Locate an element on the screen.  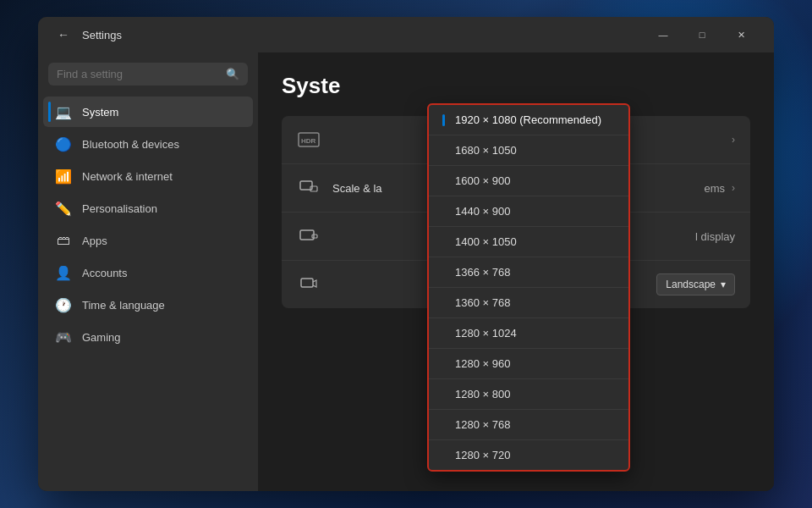
system-icon: 💻 is located at coordinates (63, 112).